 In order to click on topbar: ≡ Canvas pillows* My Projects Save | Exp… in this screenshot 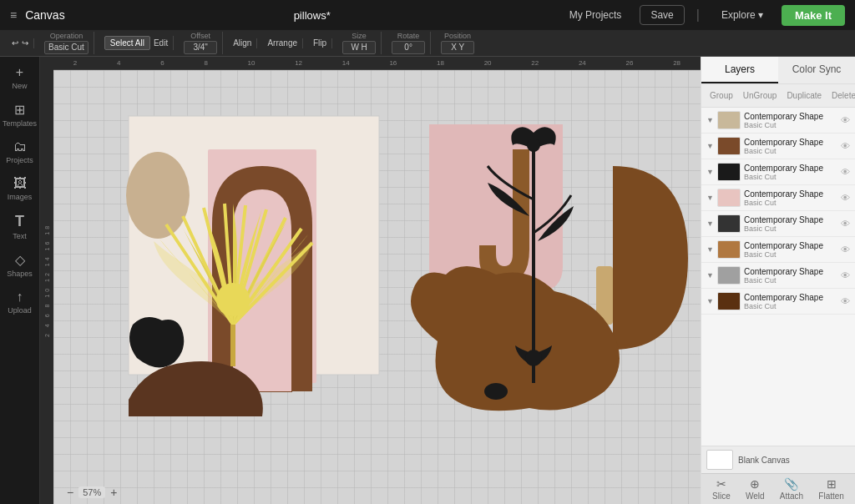, I will do `click(428, 15)`.